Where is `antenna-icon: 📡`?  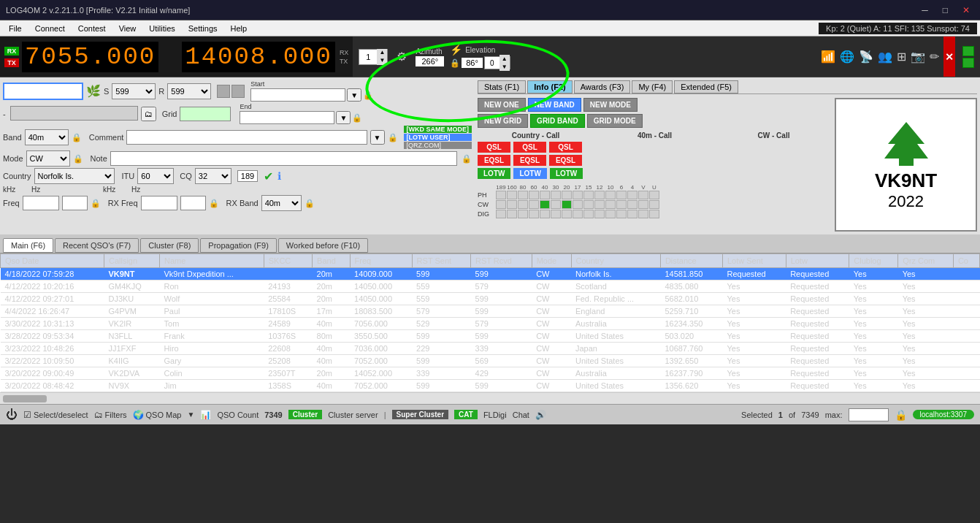
antenna-icon: 📡 is located at coordinates (866, 57).